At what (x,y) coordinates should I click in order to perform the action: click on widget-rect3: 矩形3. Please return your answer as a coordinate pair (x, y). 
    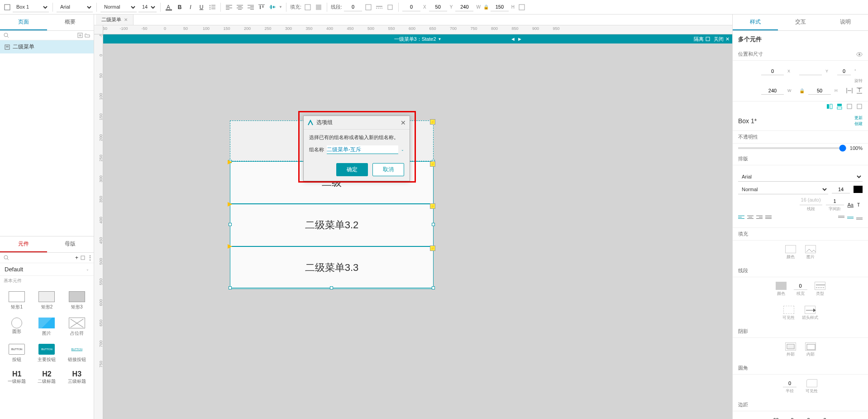
    Looking at the image, I should click on (77, 301).